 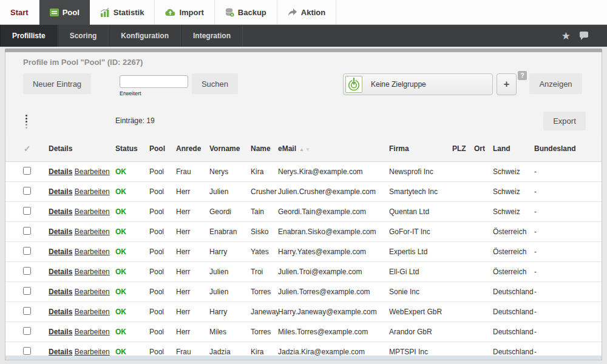 What do you see at coordinates (230, 149) in the screenshot?
I see `header-vorname: Vorname` at bounding box center [230, 149].